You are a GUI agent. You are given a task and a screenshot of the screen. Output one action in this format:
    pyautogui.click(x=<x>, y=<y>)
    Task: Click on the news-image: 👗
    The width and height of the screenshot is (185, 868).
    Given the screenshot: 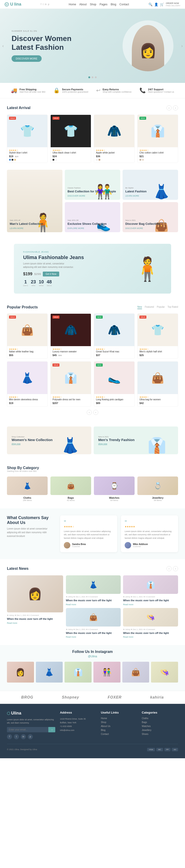 What is the action you would take?
    pyautogui.click(x=94, y=584)
    